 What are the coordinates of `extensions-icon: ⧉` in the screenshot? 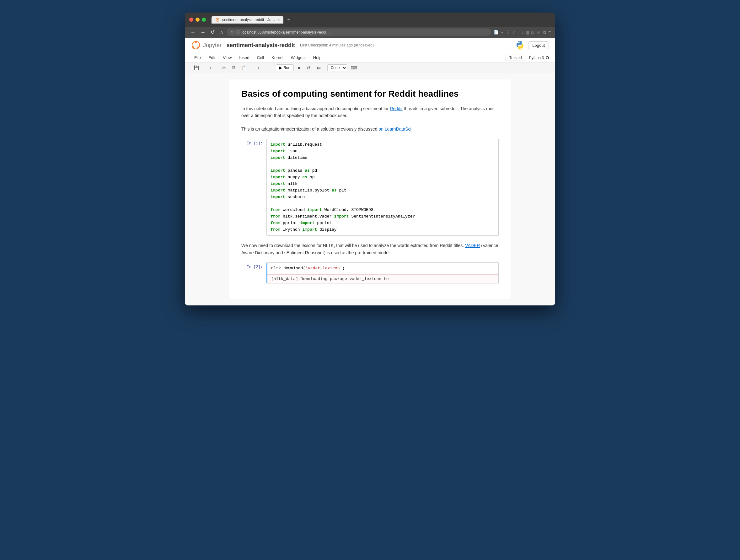 It's located at (544, 32).